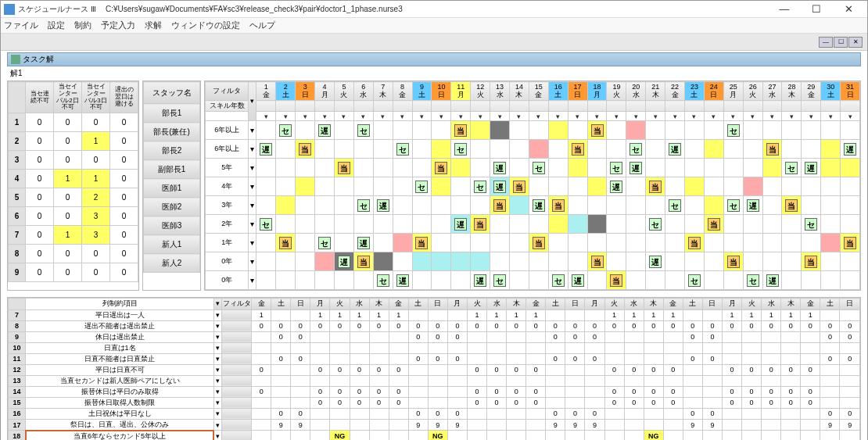 Image resolution: width=868 pixels, height=440 pixels. I want to click on constraint-dd: ▾, so click(217, 392).